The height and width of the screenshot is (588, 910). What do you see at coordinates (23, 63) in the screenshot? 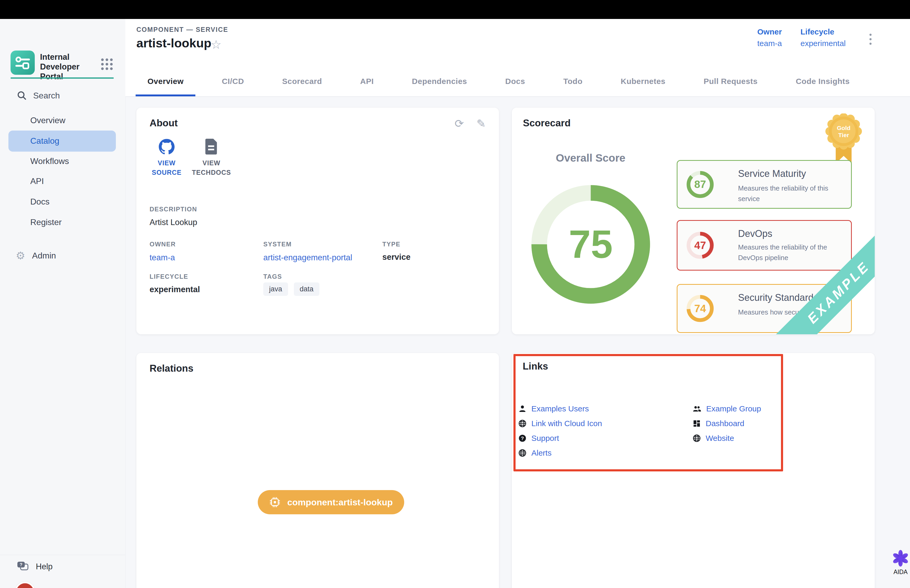
I see `app-logo` at bounding box center [23, 63].